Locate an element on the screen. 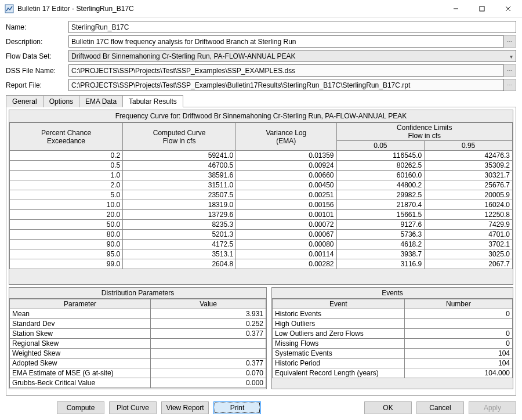 Image resolution: width=522 pixels, height=420 pixels. button-row: Compute Plot Curve View Report Print OK … is located at coordinates (261, 407).